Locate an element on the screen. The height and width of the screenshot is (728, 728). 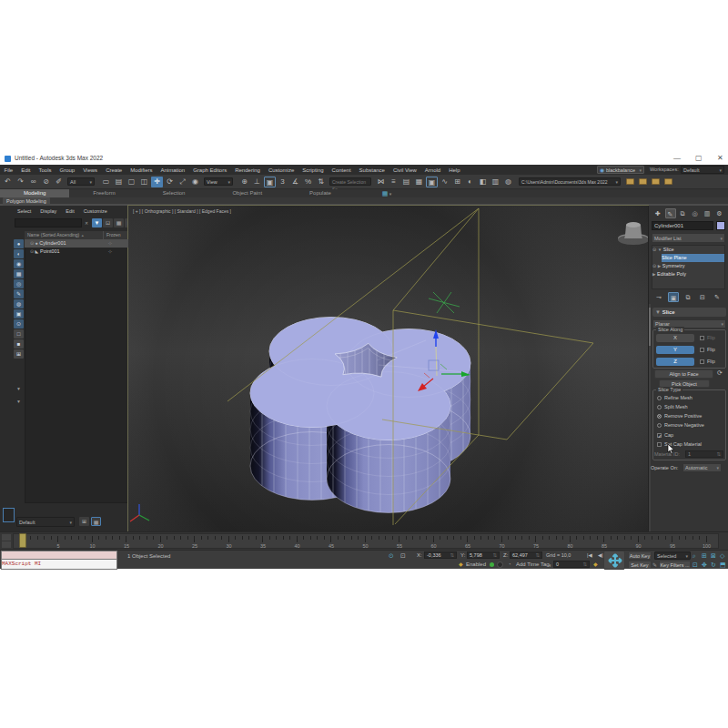
material-editor-icon: ◐ is located at coordinates (470, 182).